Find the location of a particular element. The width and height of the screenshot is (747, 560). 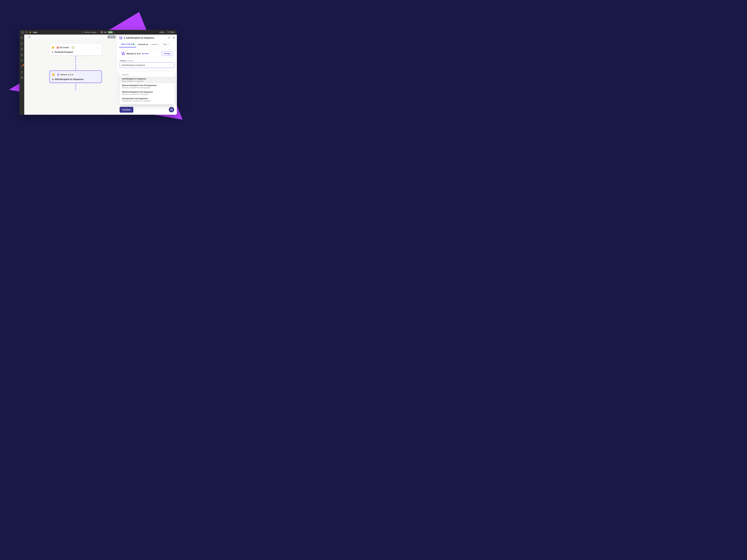

pencil-icon is located at coordinates (169, 38).